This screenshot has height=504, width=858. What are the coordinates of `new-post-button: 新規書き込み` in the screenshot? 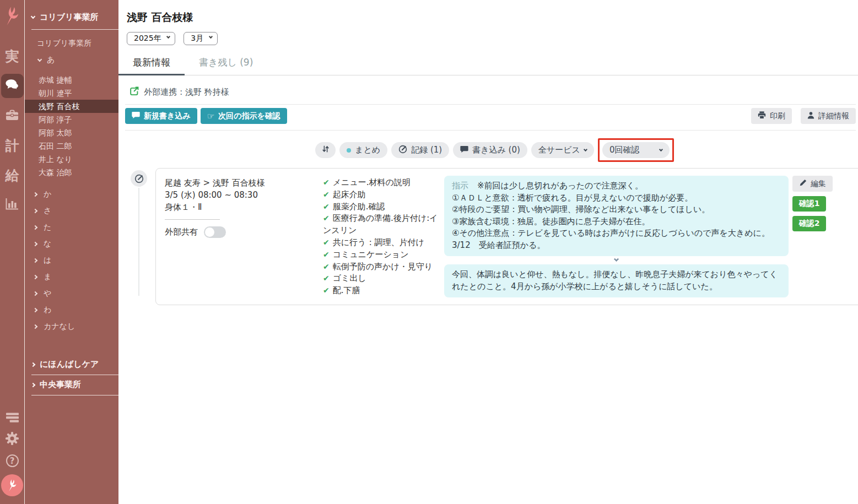 It's located at (161, 116).